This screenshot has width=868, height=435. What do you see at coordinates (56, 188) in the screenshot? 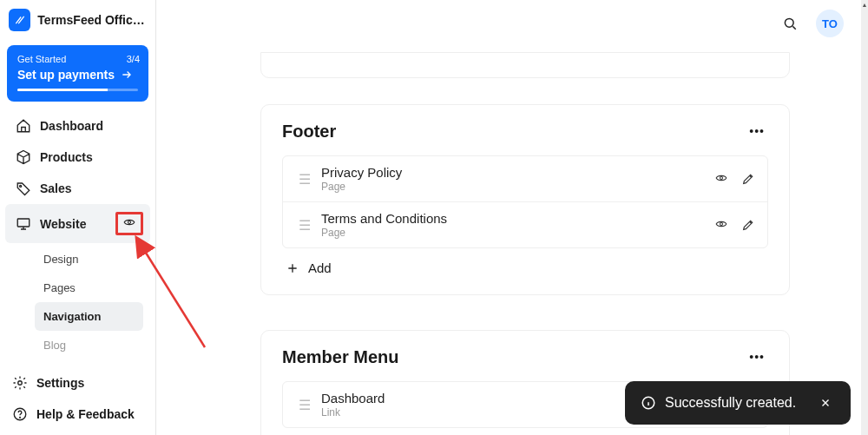
I see `sidebar-item-label: Sales` at bounding box center [56, 188].